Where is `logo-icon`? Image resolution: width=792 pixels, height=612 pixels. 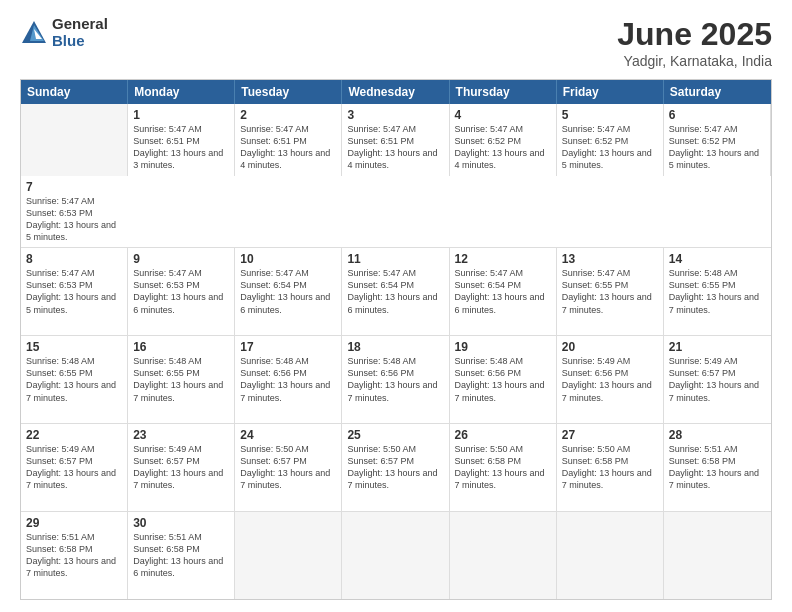 logo-icon is located at coordinates (34, 33).